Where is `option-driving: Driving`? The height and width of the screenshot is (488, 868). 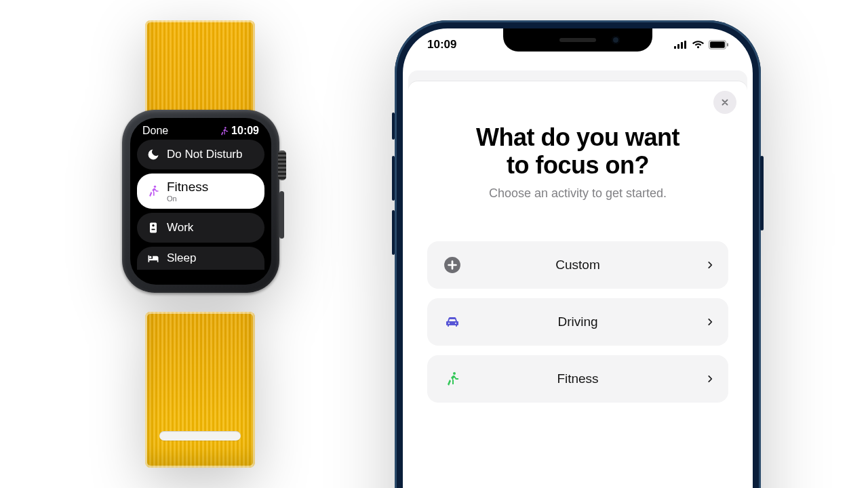 option-driving: Driving is located at coordinates (578, 322).